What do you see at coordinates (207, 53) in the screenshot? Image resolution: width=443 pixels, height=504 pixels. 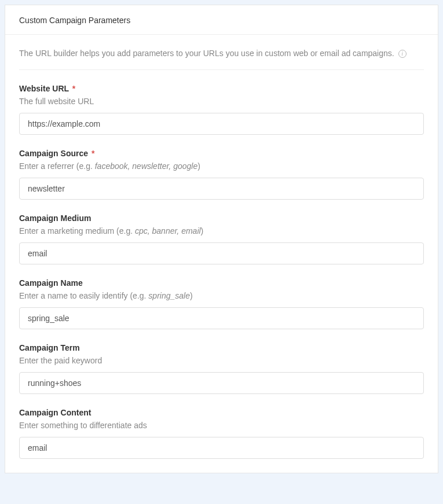 I see `intro-text: The URL builder helps you add parameters…` at bounding box center [207, 53].